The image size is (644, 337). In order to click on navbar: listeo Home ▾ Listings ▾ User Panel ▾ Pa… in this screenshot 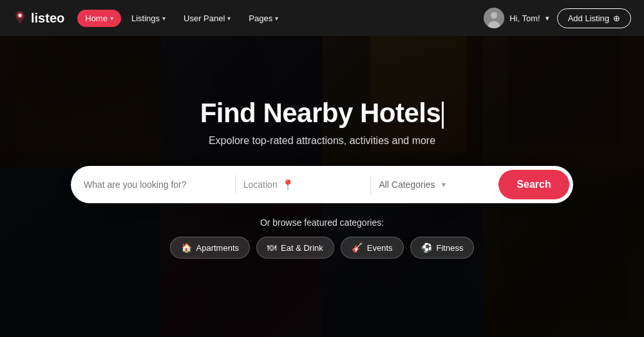, I will do `click(322, 18)`.